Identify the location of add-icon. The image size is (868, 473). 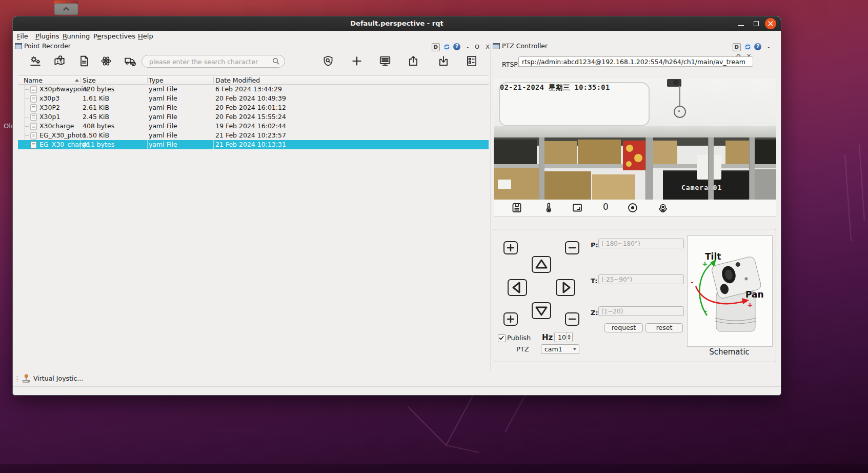
(357, 61).